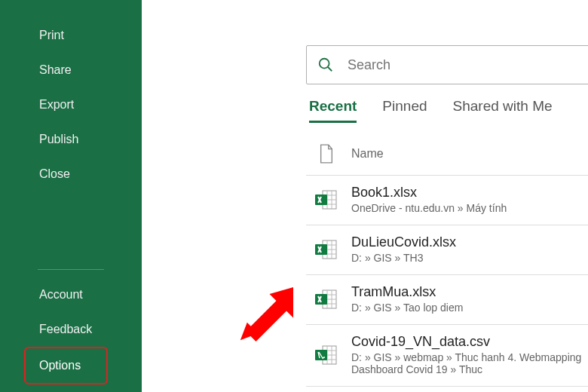 The image size is (588, 392). What do you see at coordinates (429, 193) in the screenshot?
I see `file-name-label: Book1.xlsx` at bounding box center [429, 193].